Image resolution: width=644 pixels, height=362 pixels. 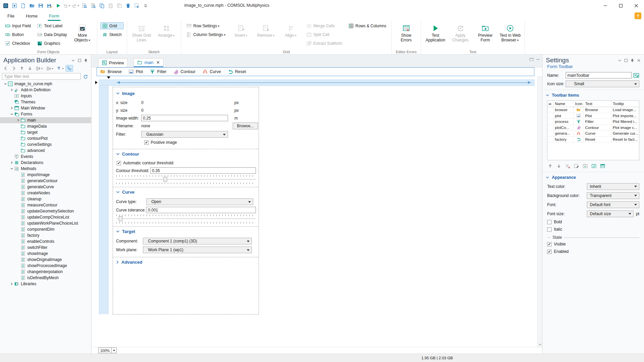 I want to click on tree-item-showprocessedimage: showProcessedImage, so click(x=46, y=266).